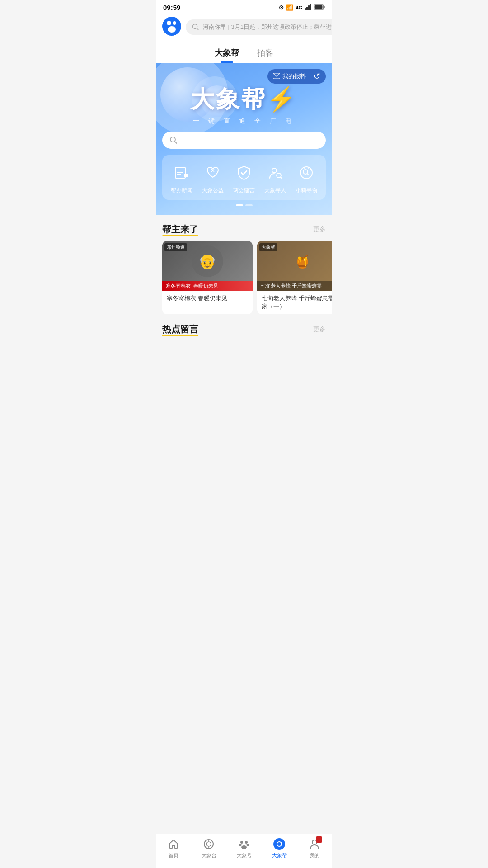  Describe the element at coordinates (180, 230) in the screenshot. I see `help-section-title: 帮主来了` at that location.